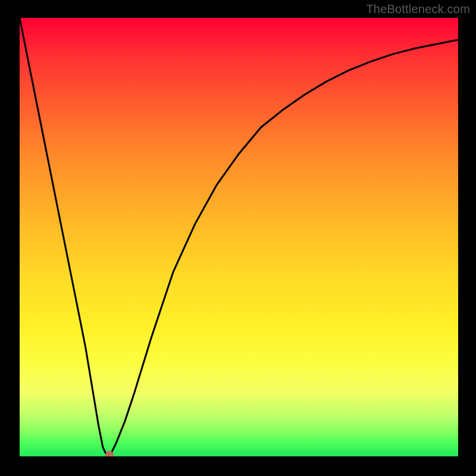 Image resolution: width=476 pixels, height=476 pixels. Describe the element at coordinates (418, 10) in the screenshot. I see `watermark-text: TheBottleneck.com` at that location.